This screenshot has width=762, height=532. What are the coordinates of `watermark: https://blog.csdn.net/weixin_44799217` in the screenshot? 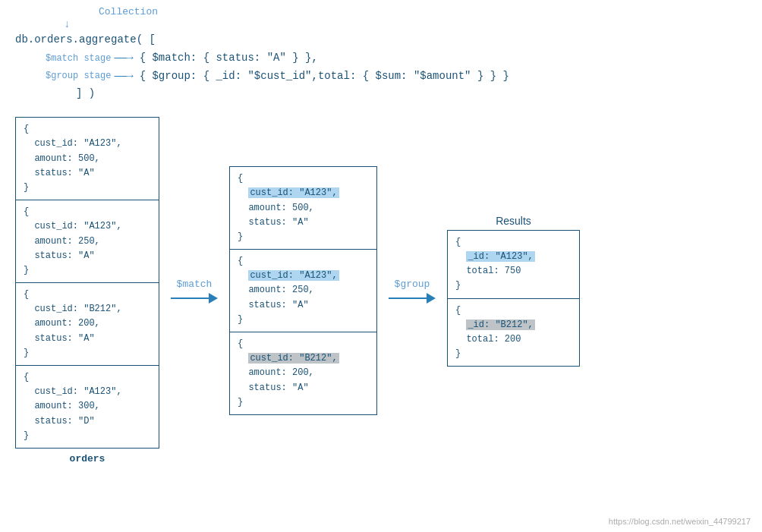 It's located at (680, 521).